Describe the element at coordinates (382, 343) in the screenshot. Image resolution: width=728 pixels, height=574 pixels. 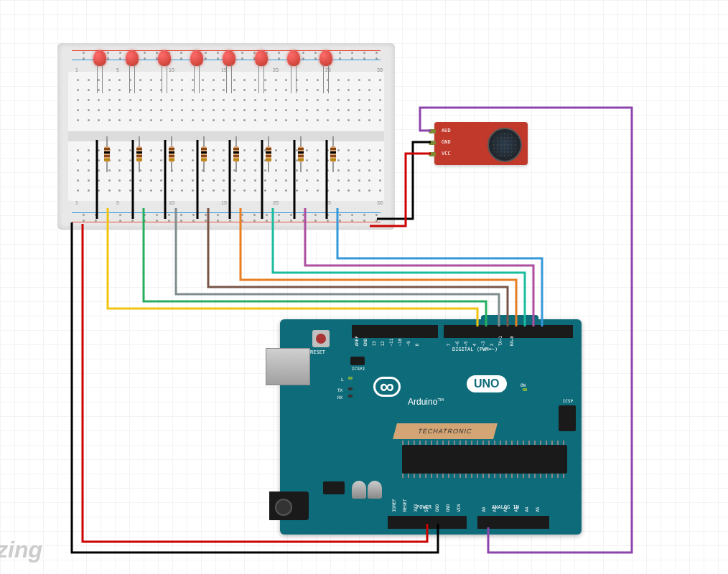
I see `digital-pin-12: 12` at that location.